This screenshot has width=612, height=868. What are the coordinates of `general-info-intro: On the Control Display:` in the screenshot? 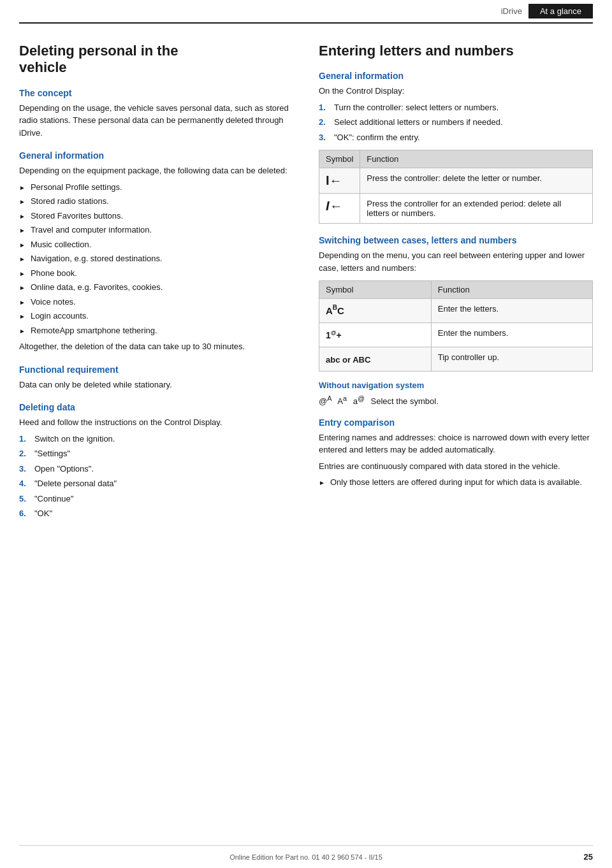 It's located at (456, 91).